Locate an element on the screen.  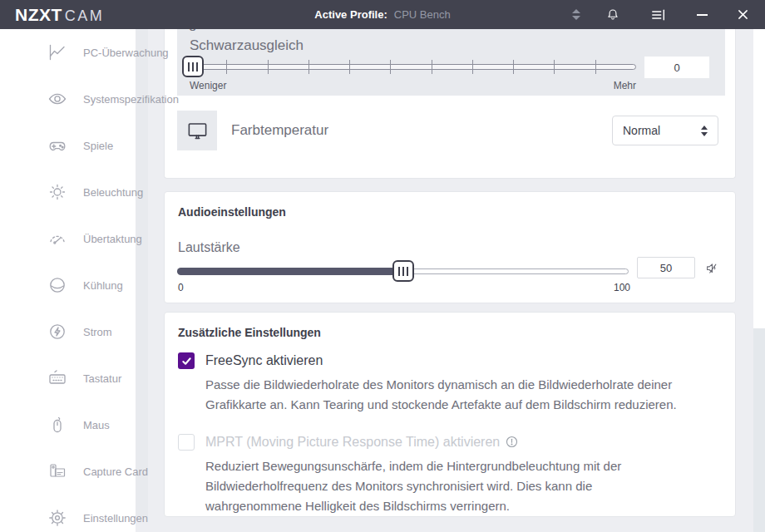
logo-cam: CAM is located at coordinates (85, 17).